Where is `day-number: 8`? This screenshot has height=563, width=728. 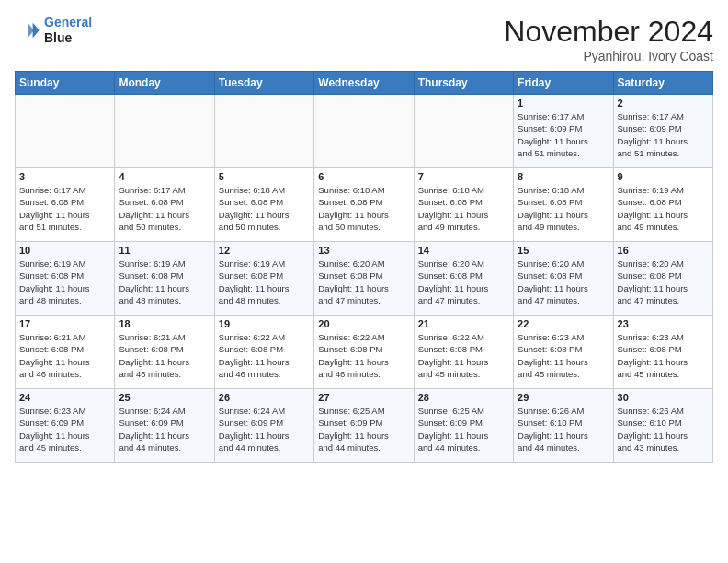
day-number: 8 is located at coordinates (563, 177).